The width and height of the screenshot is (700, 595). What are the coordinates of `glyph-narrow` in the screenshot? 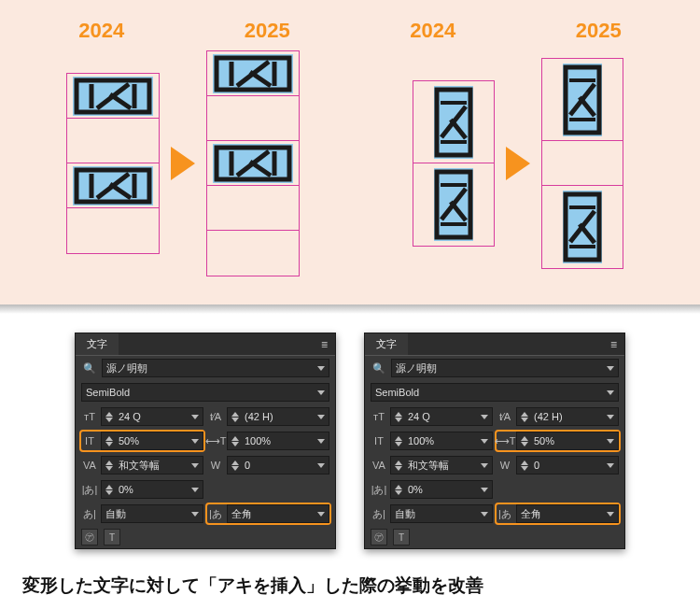 It's located at (454, 205).